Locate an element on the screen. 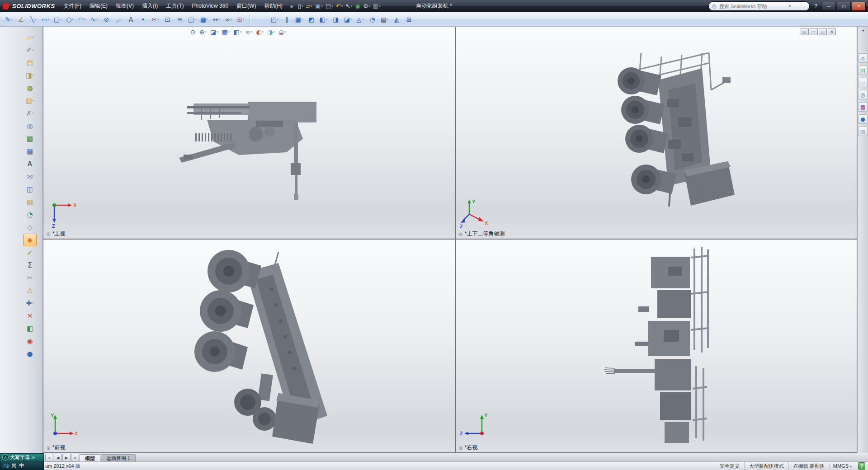 Image resolution: width=868 pixels, height=470 pixels. document-tab: 模型 is located at coordinates (90, 458).